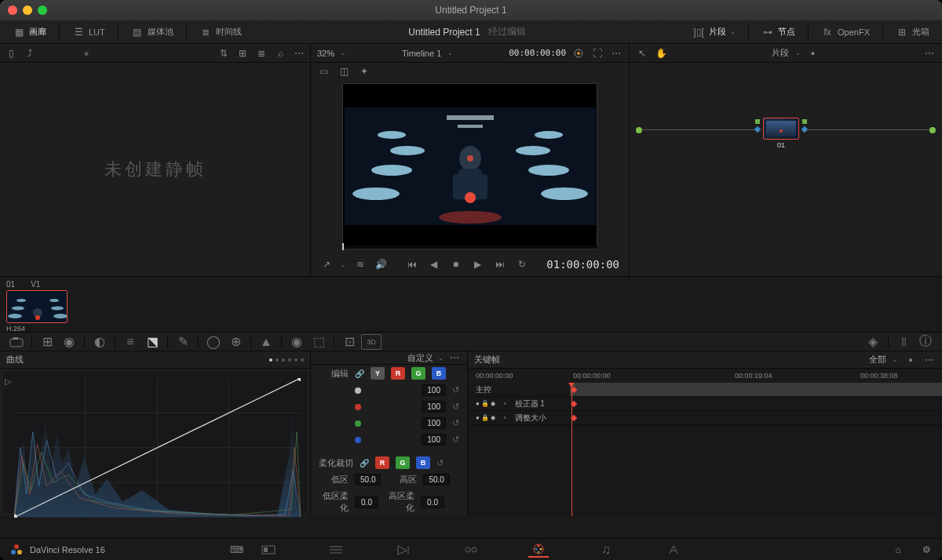  Describe the element at coordinates (705, 404) in the screenshot. I see `kf-row-corrector: ● 🔒 ◆ › 校正器 1` at that location.